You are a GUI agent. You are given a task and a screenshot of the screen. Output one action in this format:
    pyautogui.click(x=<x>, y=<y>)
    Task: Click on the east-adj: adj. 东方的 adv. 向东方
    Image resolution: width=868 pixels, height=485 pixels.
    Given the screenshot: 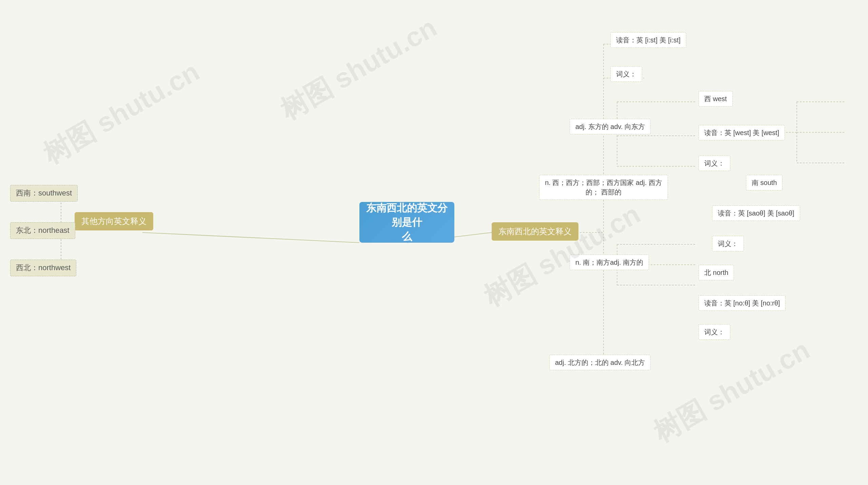 What is the action you would take?
    pyautogui.click(x=610, y=127)
    